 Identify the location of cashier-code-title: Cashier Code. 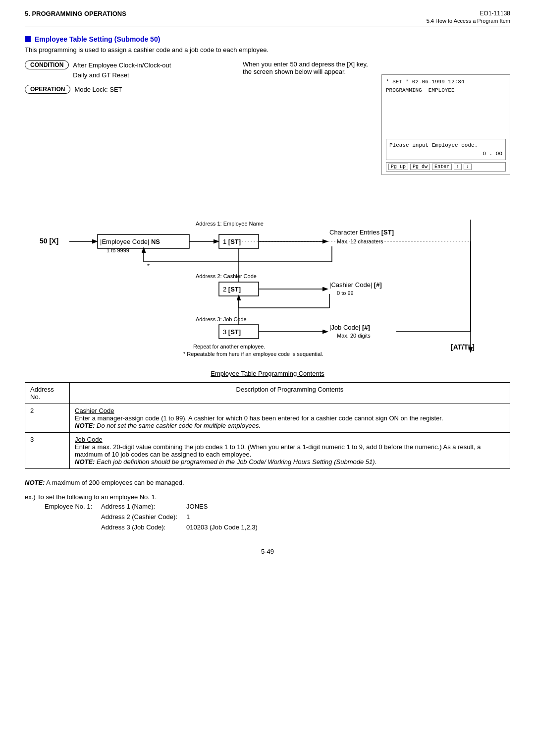
(95, 410).